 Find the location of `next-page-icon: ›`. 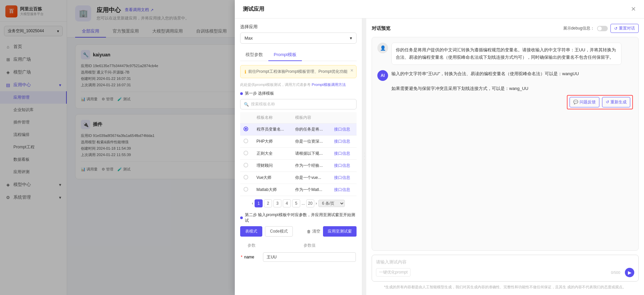

next-page-icon: › is located at coordinates (316, 203).